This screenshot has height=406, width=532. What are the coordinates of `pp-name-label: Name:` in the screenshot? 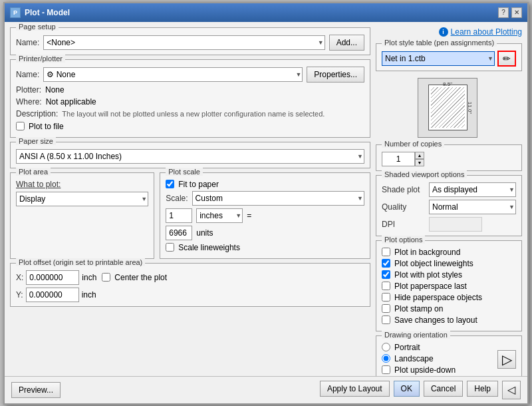 It's located at (28, 75).